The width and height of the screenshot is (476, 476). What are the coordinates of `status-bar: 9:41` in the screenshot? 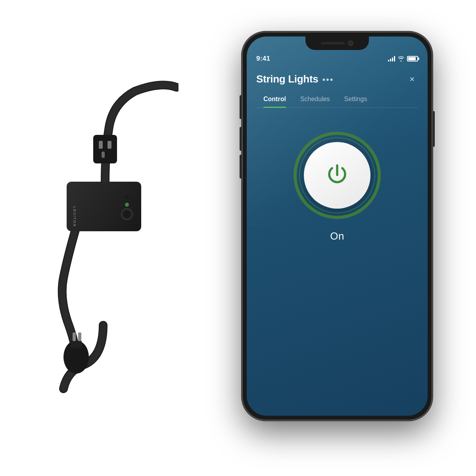 It's located at (337, 59).